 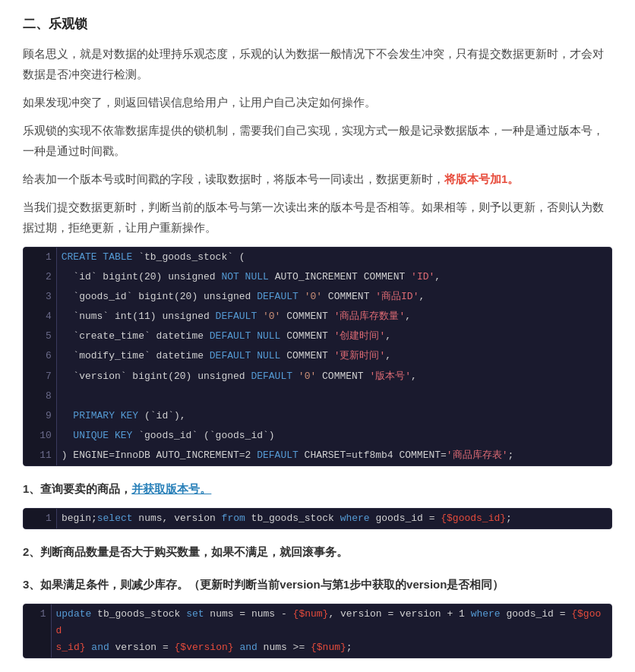 What do you see at coordinates (318, 489) in the screenshot?
I see `section-1-title: 1、查询要卖的商品，并获取版本号。` at bounding box center [318, 489].